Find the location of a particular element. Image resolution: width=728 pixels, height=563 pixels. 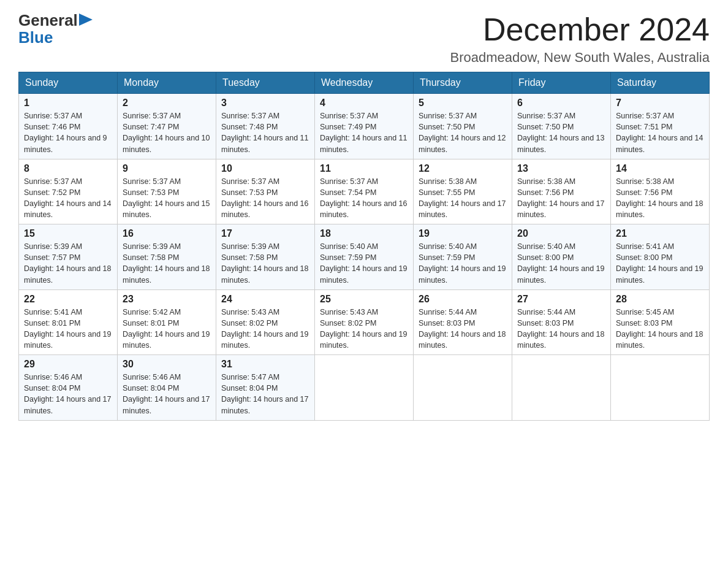

logo-text-general: General is located at coordinates (48, 20).